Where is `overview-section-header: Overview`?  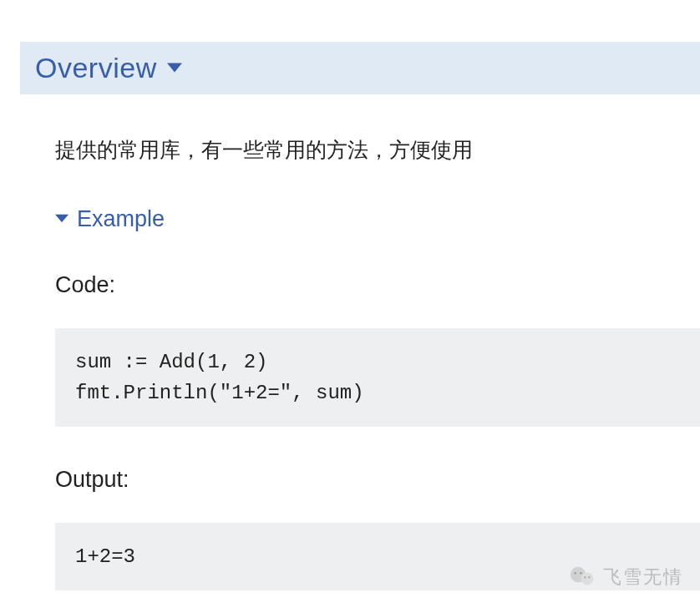 overview-section-header: Overview is located at coordinates (360, 68).